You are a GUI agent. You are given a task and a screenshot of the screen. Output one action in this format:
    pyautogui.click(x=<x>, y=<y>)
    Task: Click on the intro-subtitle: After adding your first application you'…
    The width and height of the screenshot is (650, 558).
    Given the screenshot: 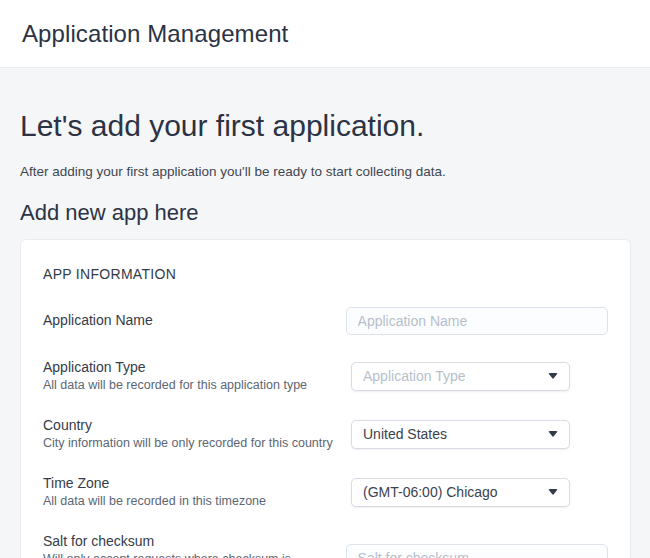 What is the action you would take?
    pyautogui.click(x=325, y=172)
    